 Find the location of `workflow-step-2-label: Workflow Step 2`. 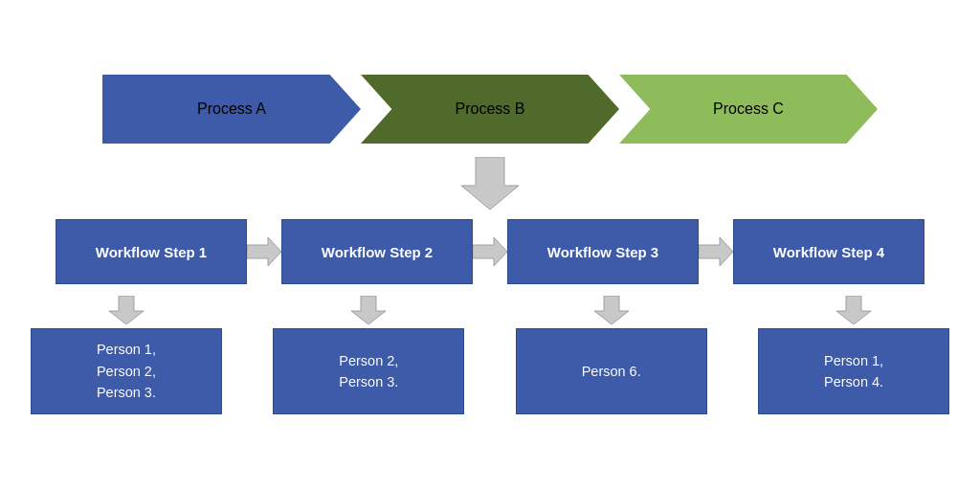

workflow-step-2-label: Workflow Step 2 is located at coordinates (377, 253).